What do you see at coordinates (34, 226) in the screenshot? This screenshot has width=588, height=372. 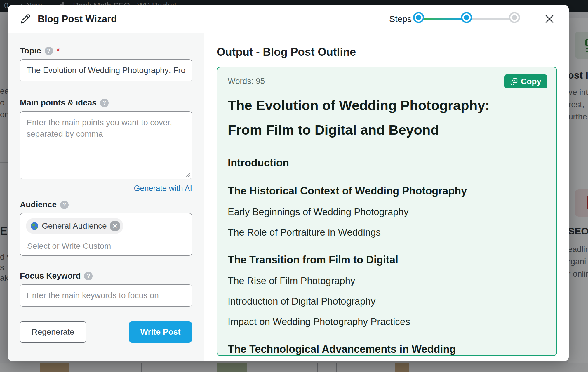 I see `globe-icon` at bounding box center [34, 226].